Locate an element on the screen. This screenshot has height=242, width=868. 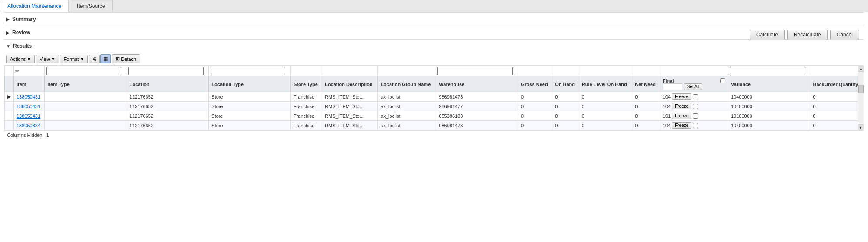
tab-allocation-maintenance: Allocation Maintenance is located at coordinates (34, 6).